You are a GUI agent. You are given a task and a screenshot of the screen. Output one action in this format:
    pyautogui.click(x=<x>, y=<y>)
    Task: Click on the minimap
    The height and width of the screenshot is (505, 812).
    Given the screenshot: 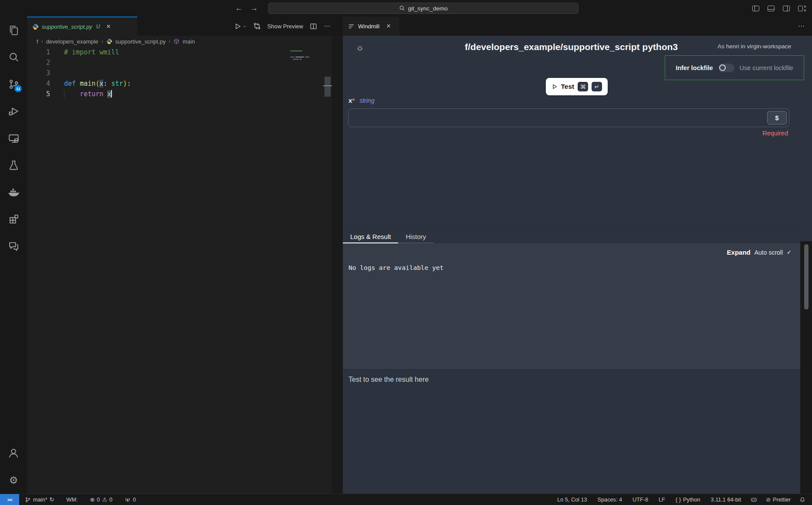 What is the action you would take?
    pyautogui.click(x=305, y=77)
    